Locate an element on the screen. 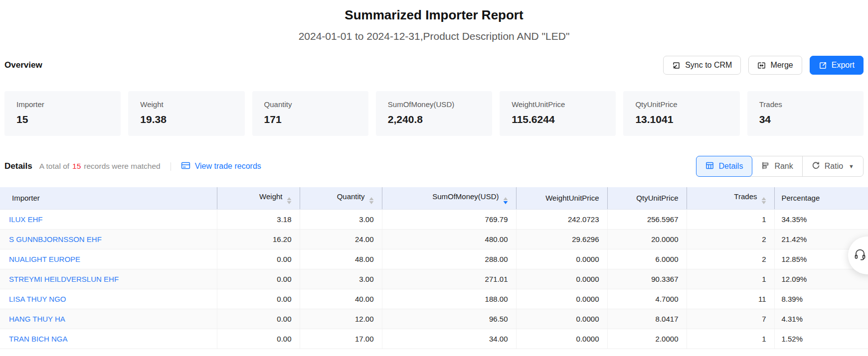 Image resolution: width=868 pixels, height=356 pixels. importer-link: HANG THUY HA is located at coordinates (37, 319).